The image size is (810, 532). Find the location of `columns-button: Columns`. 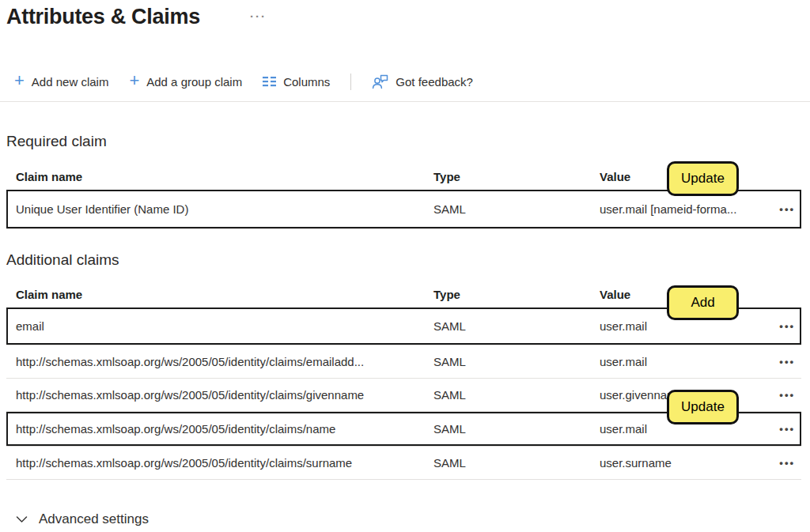

columns-button: Columns is located at coordinates (296, 82).